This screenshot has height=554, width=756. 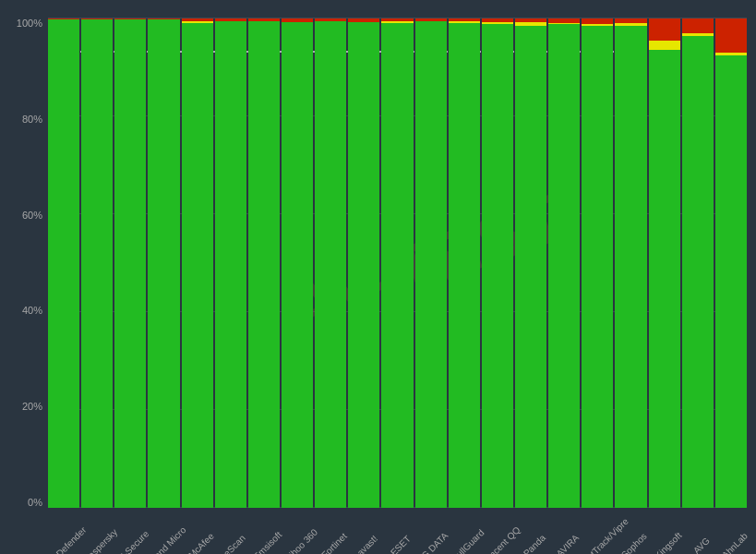 What do you see at coordinates (231, 263) in the screenshot?
I see `bar-group: eScan` at bounding box center [231, 263].